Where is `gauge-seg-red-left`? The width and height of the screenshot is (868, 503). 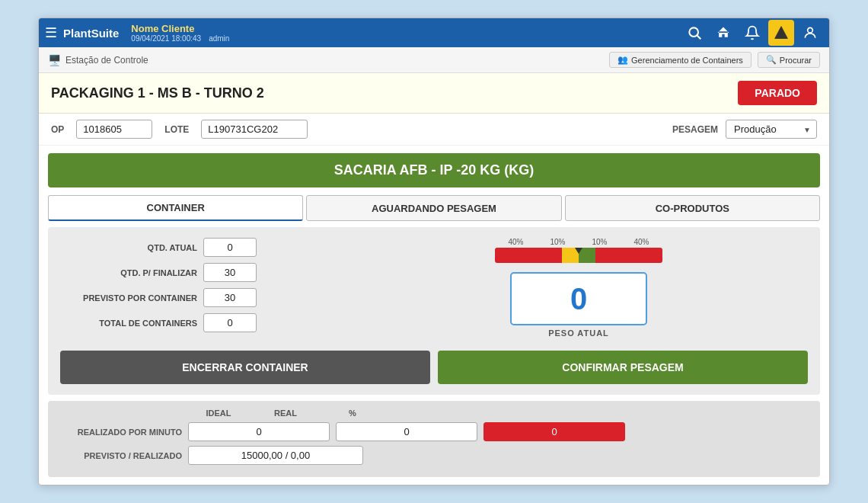
gauge-seg-red-left is located at coordinates (528, 255).